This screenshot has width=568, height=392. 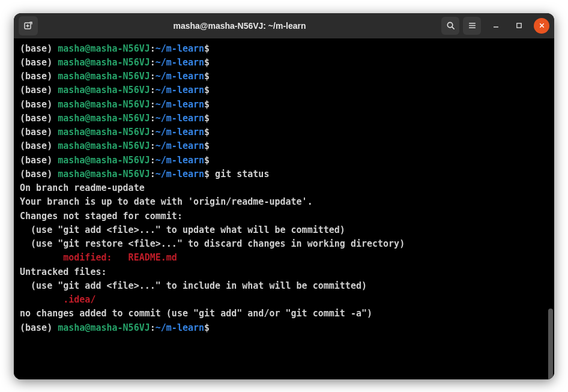 I want to click on hamburger-icon, so click(x=472, y=25).